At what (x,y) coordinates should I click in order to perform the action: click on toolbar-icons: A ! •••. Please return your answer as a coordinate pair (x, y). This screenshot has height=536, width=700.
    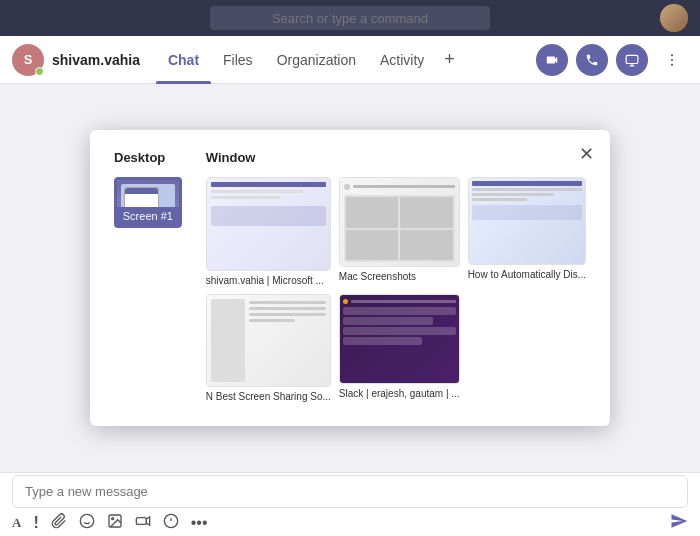
    Looking at the image, I should click on (350, 522).